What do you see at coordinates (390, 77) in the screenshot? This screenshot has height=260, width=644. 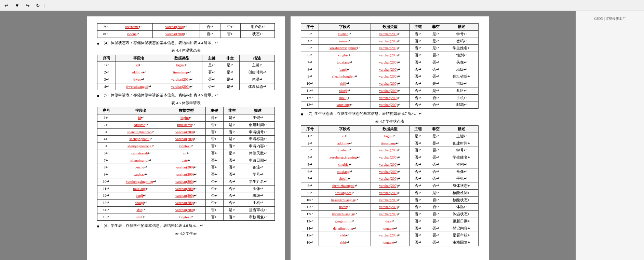 I see `table-row: 9↵ zhuzhishengfen↵ varchar(200)↵ 否↵ 否↵ 住…` at bounding box center [390, 77].